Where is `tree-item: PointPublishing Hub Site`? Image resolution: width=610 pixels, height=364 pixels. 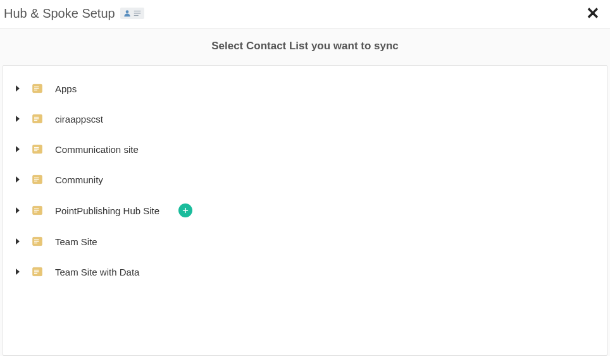
tree-item: PointPublishing Hub Site is located at coordinates (305, 210).